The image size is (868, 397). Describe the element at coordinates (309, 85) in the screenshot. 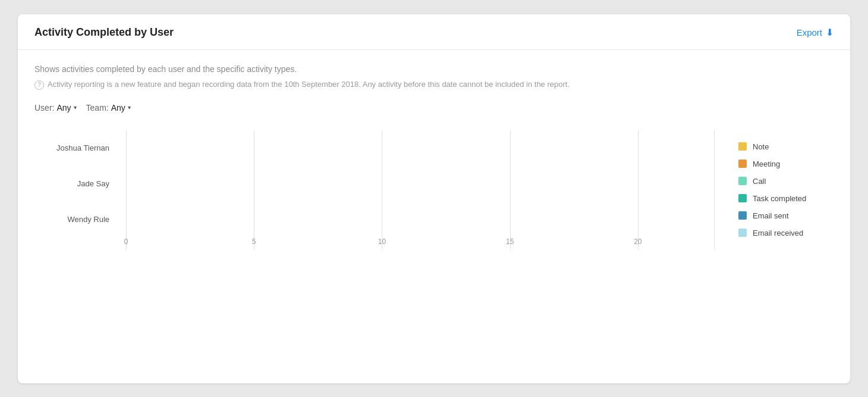

I see `info-text: Activity reporting is a new feature and …` at that location.